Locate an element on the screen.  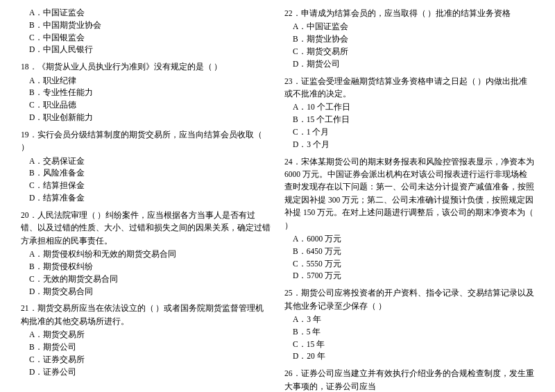
question-23-title: 23．证监会受理金融期货结算业务资格申请之日起（ ）内做出批准或不批准的决定。 is located at coordinates (409, 87).